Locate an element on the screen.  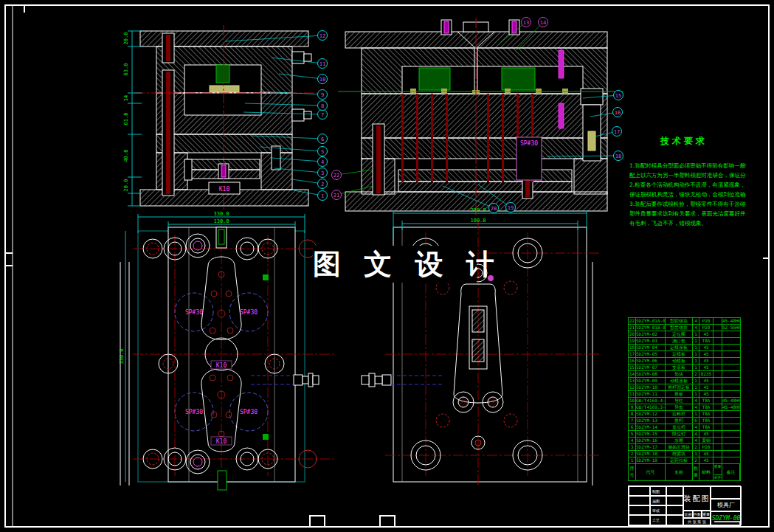
bom-header-weight: 重量单件 is located at coordinates (718, 472).